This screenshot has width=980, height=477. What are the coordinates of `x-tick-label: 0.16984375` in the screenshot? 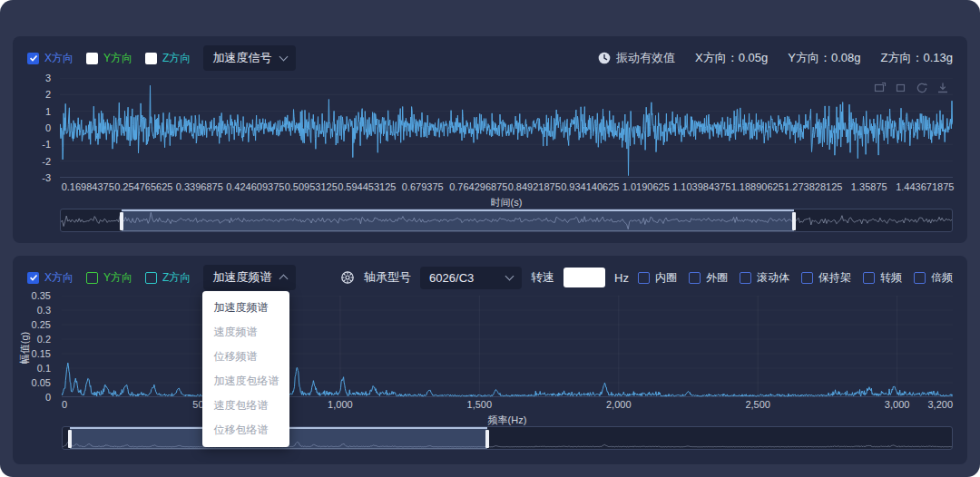 It's located at (88, 187).